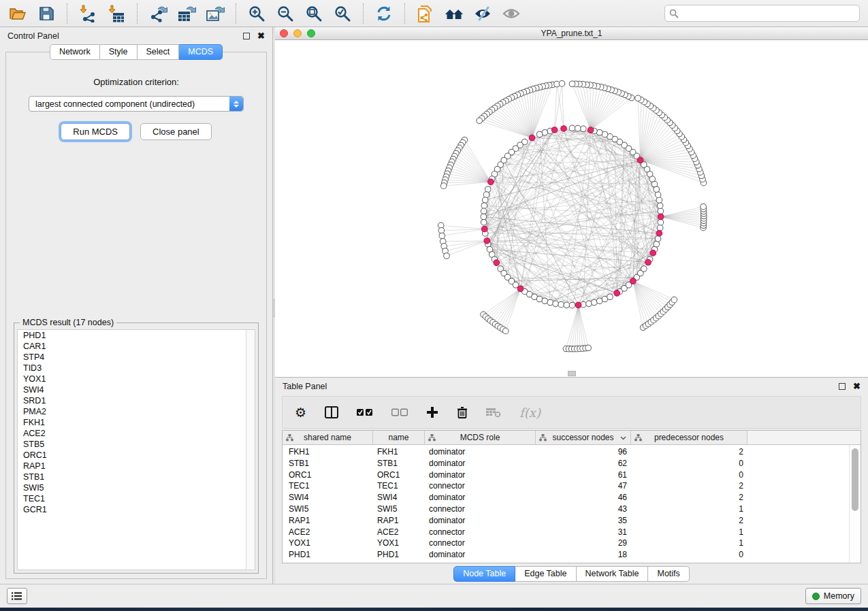 The width and height of the screenshot is (868, 611). I want to click on mcds-result-title: MCDS result (17 nodes), so click(68, 323).